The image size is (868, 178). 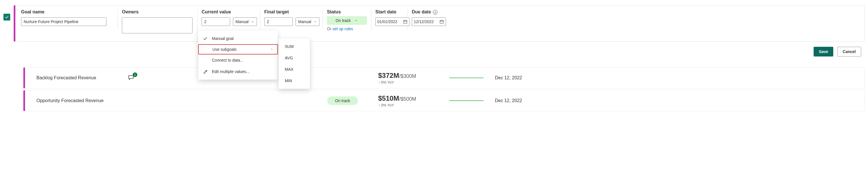 What do you see at coordinates (388, 22) in the screenshot?
I see `start-date-value: 01/01/2022` at bounding box center [388, 22].